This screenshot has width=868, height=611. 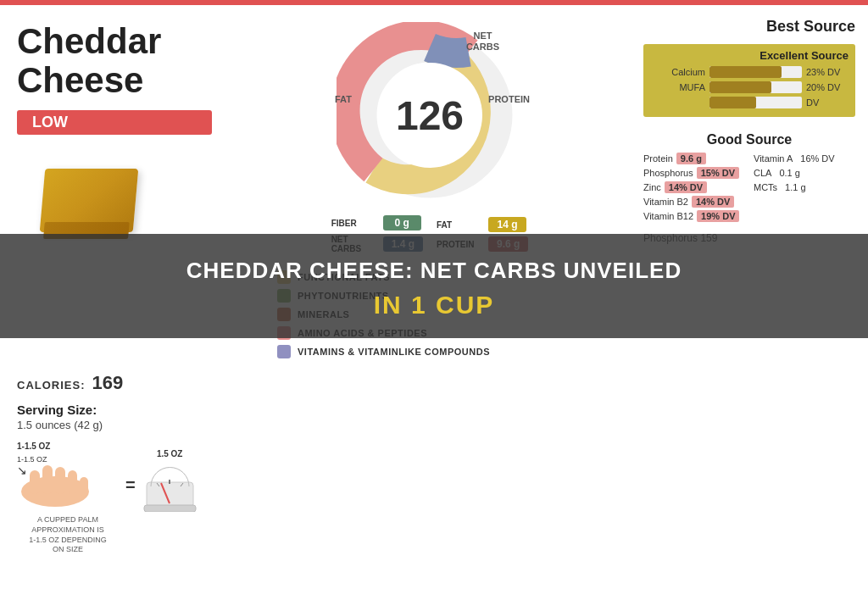 What do you see at coordinates (761, 216) in the screenshot?
I see `gs-empty2-value` at bounding box center [761, 216].